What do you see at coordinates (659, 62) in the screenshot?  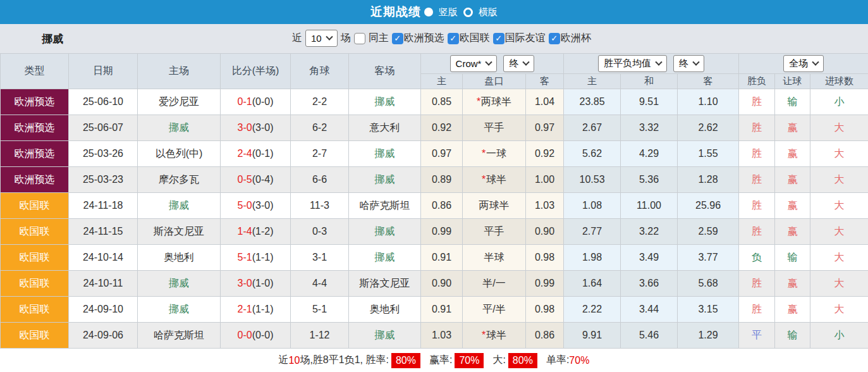 I see `chevron-down-icon` at bounding box center [659, 62].